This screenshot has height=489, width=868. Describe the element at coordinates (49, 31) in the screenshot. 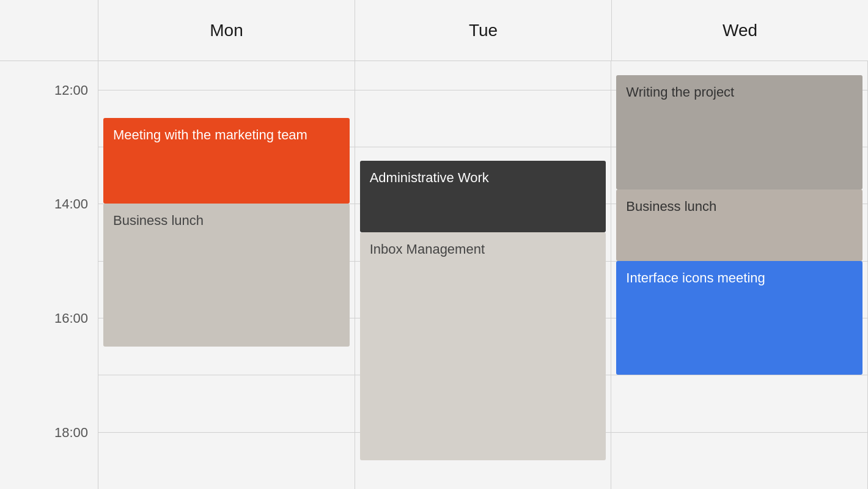

I see `time-gutter-header` at that location.